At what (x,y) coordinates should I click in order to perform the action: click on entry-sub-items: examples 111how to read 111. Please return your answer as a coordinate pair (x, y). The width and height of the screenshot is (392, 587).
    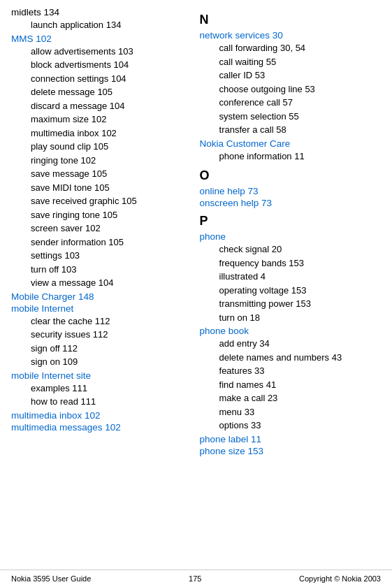
    Looking at the image, I should click on (99, 396).